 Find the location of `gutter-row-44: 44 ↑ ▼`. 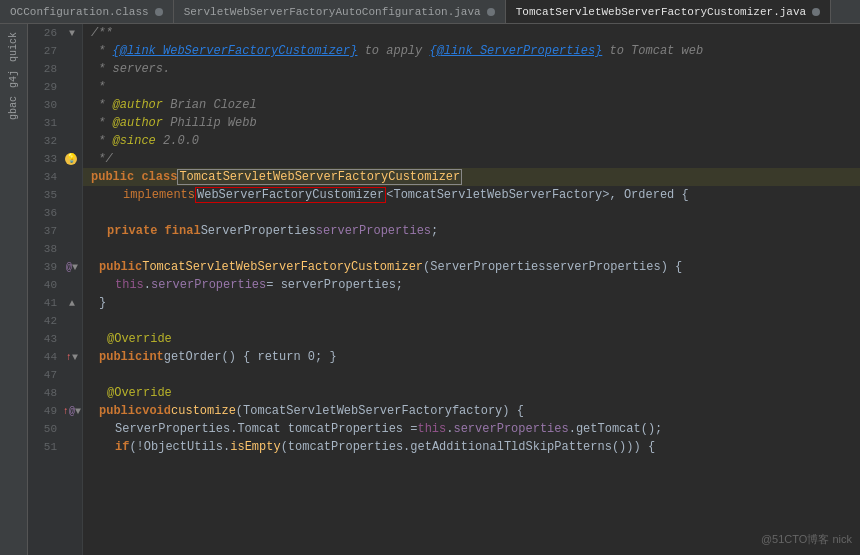

gutter-row-44: 44 ↑ ▼ is located at coordinates (55, 357).